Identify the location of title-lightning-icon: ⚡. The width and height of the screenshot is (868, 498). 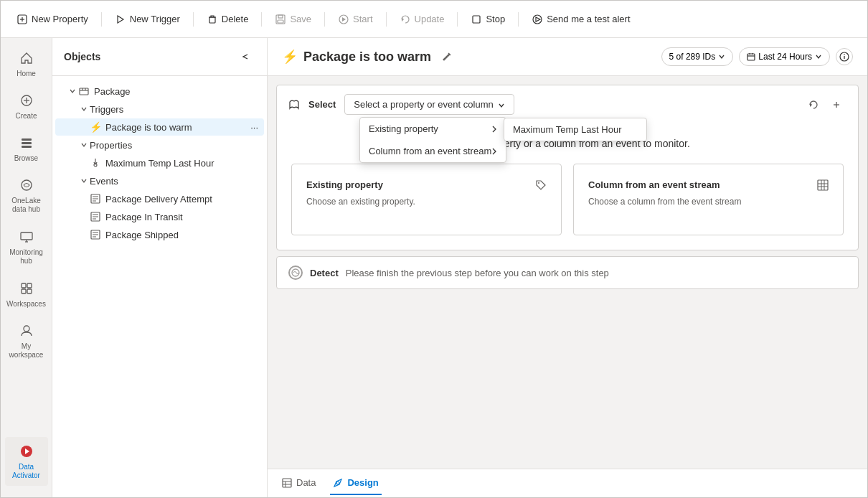
(290, 57).